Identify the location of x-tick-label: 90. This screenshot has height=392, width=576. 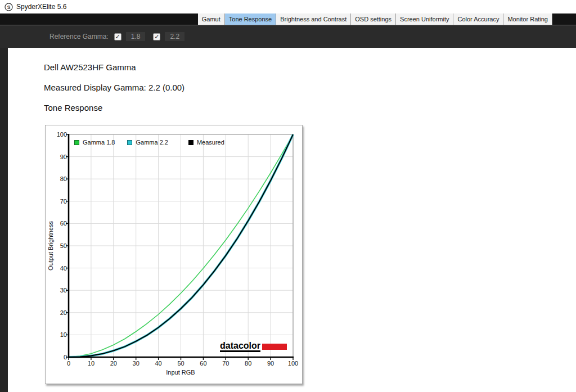
(271, 363).